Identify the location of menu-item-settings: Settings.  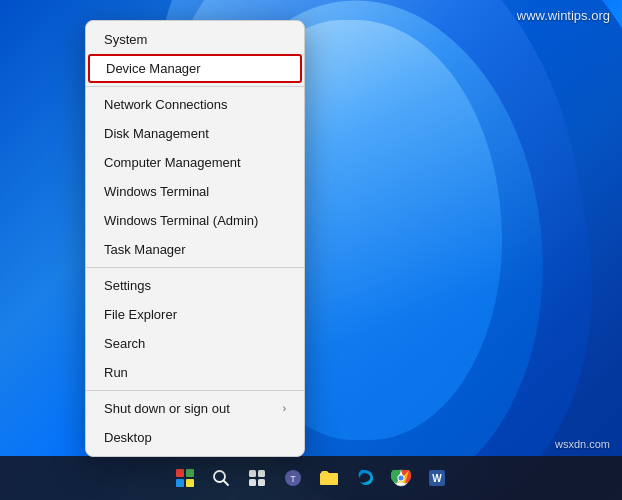
(195, 286).